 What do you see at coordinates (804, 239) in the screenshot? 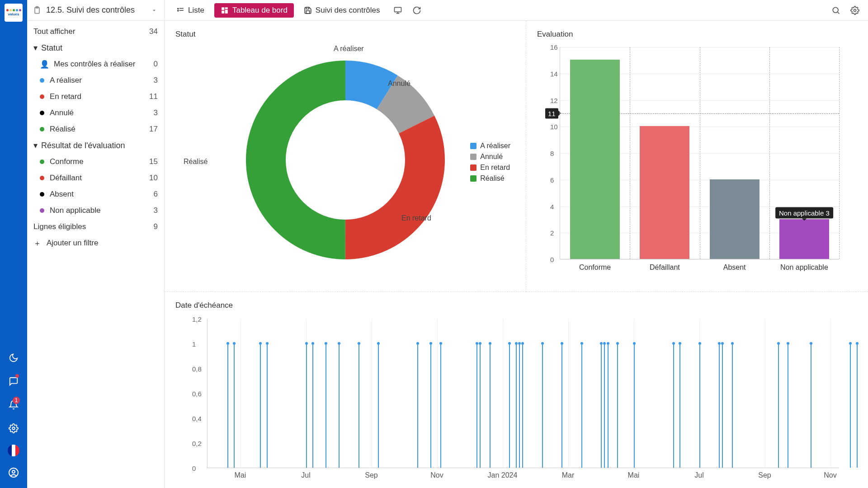
I see `bar-Non applicable: Non applicable` at bounding box center [804, 239].